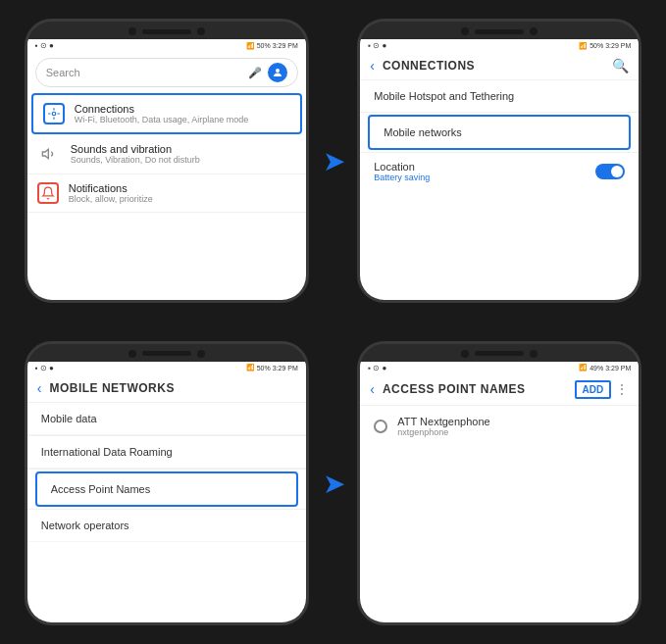  I want to click on status-bar-3: ▪ ⊙ ● 📶 50% 3:29 PM, so click(167, 369).